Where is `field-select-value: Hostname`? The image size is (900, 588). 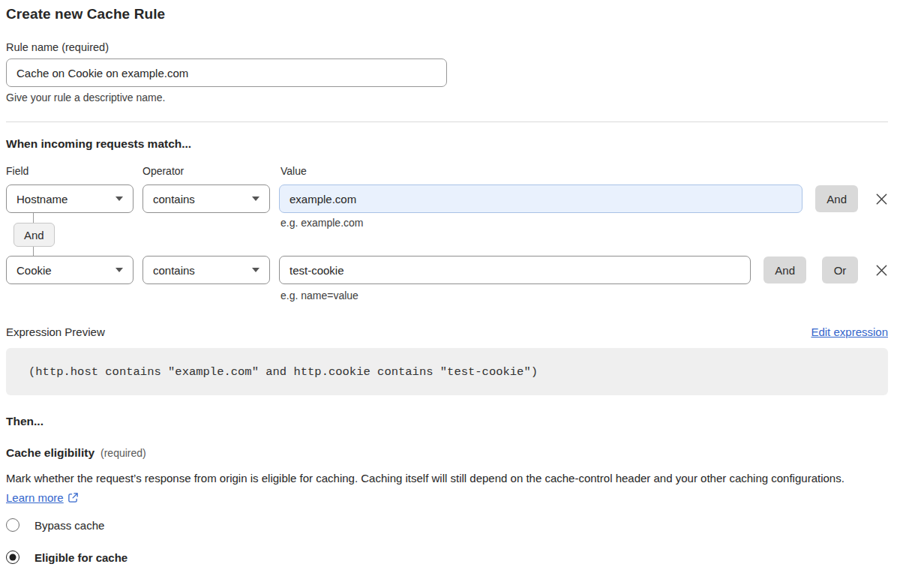
field-select-value: Hostname is located at coordinates (42, 200).